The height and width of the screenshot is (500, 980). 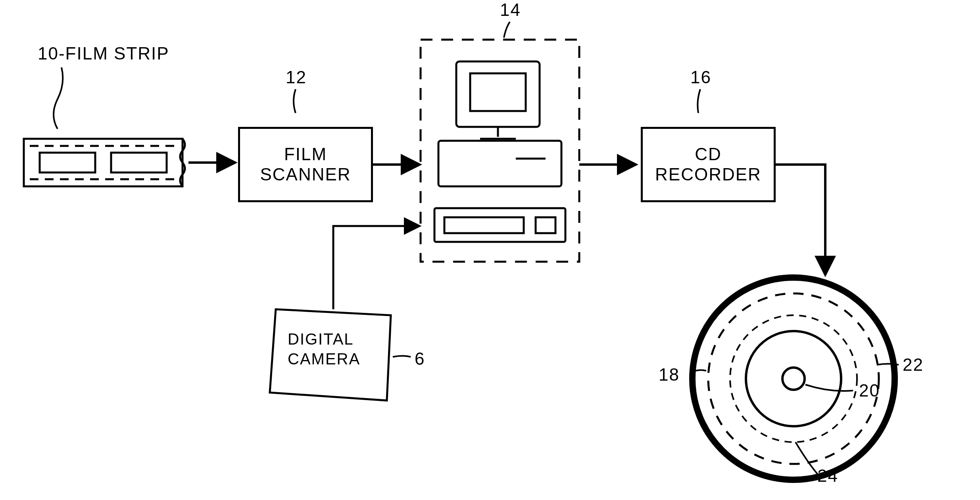 I want to click on disc-hub-ref-label: 20, so click(x=870, y=391).